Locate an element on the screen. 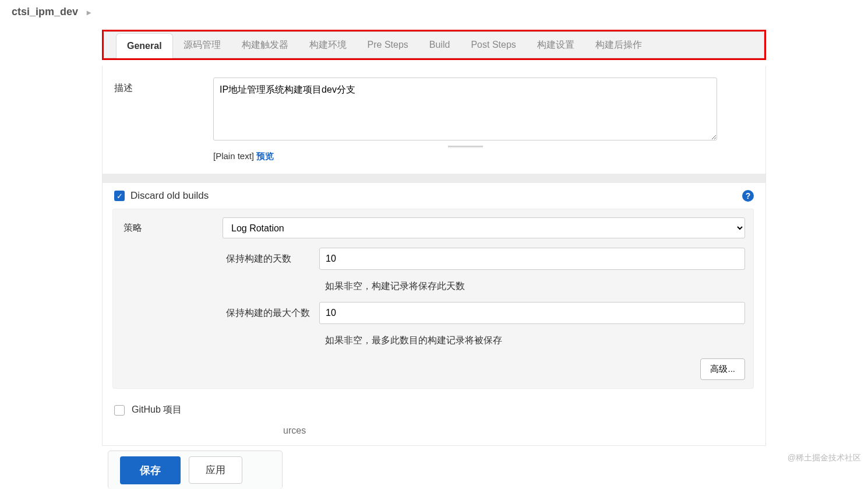 This screenshot has width=868, height=489. tab-env: 构建环境 is located at coordinates (328, 45).